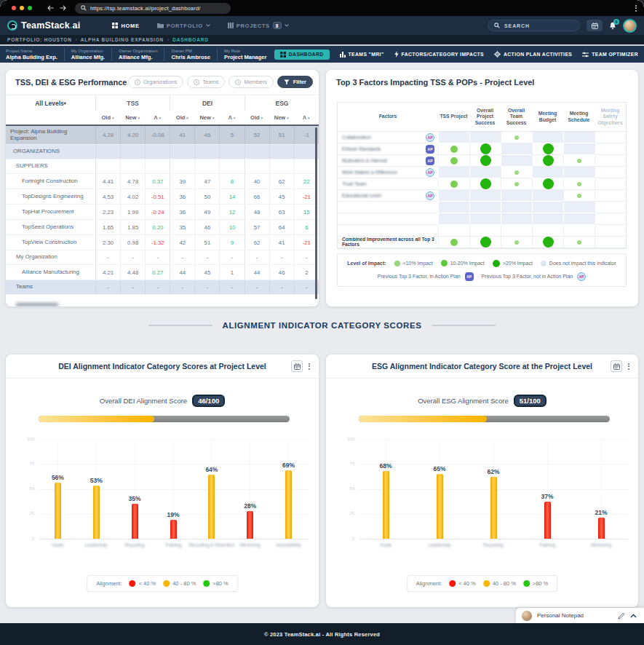 The image size is (644, 645). What do you see at coordinates (388, 117) in the screenshot?
I see `matrix-column-header: Factors` at bounding box center [388, 117].